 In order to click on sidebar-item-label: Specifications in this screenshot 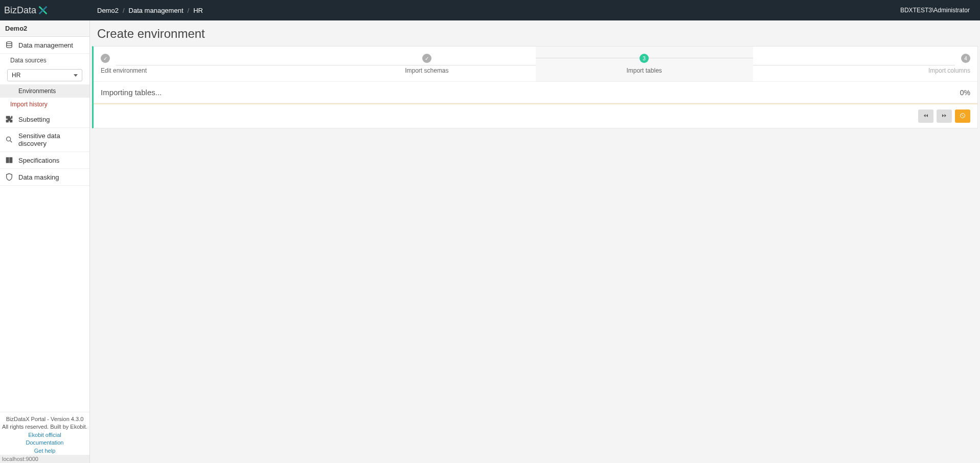, I will do `click(39, 161)`.